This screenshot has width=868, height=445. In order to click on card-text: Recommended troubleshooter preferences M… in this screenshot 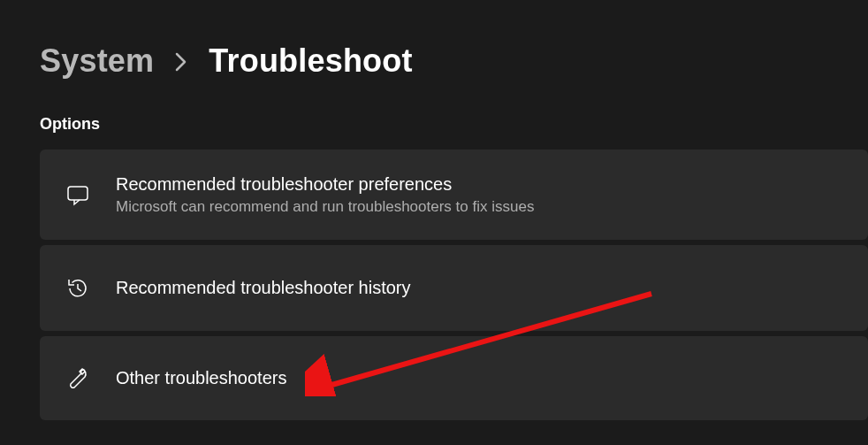, I will do `click(325, 195)`.